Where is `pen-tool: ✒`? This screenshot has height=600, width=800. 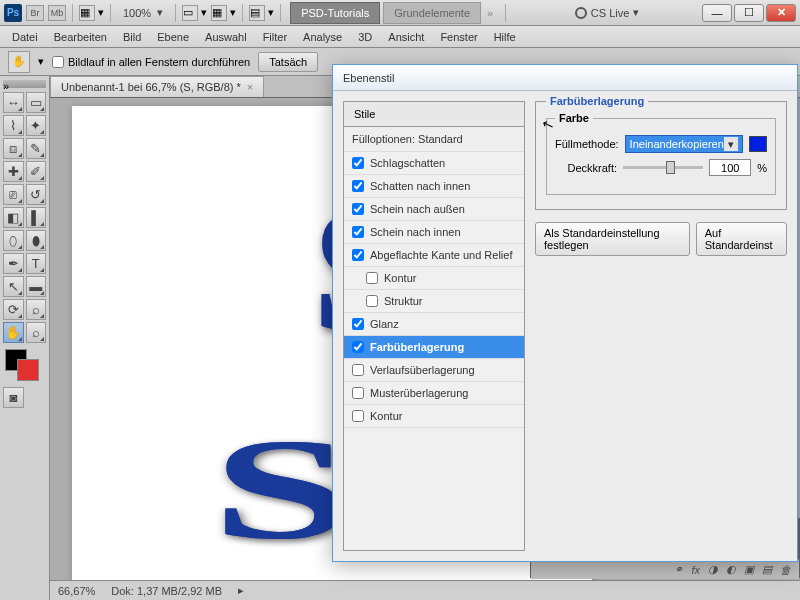
pen-tool: ✒ is located at coordinates (14, 264).